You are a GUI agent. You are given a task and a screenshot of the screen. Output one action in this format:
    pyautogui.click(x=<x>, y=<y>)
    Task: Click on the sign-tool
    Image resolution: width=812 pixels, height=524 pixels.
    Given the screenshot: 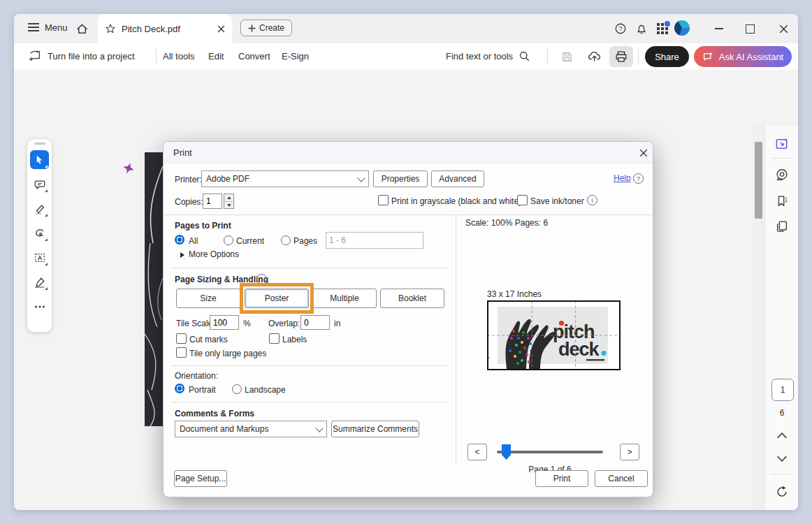 What is the action you would take?
    pyautogui.click(x=39, y=282)
    